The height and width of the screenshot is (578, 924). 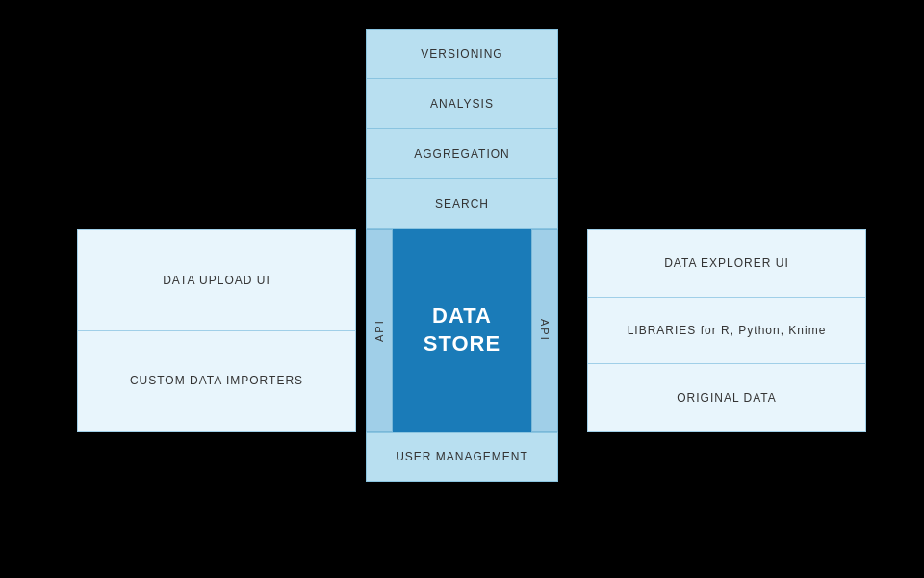 What do you see at coordinates (462, 330) in the screenshot?
I see `main-center-row: API DATA STORE API` at bounding box center [462, 330].